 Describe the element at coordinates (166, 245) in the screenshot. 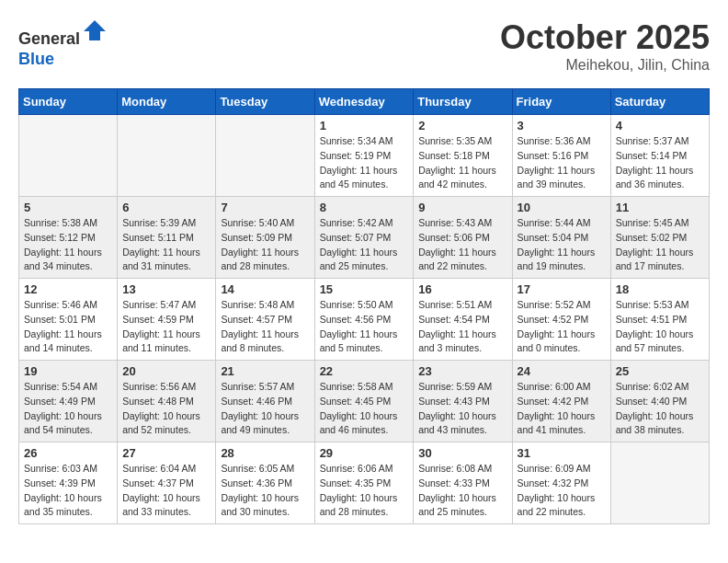

I see `day-detail: Sunrise: 5:39 AM Sunset: 5:11 PM Dayligh…` at that location.